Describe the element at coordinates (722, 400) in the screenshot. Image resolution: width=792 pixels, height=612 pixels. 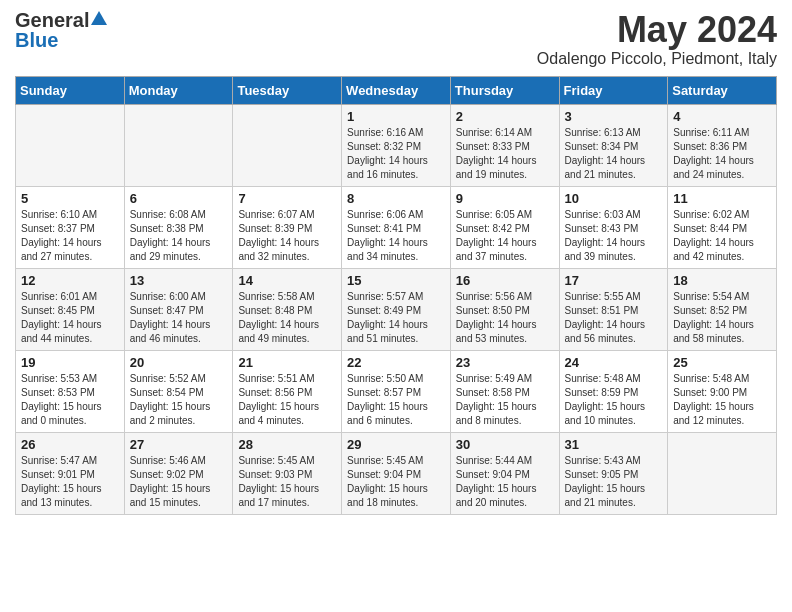
I see `day-info: Sunrise: 5:48 AMSunset: 9:00 PMDaylight:…` at that location.